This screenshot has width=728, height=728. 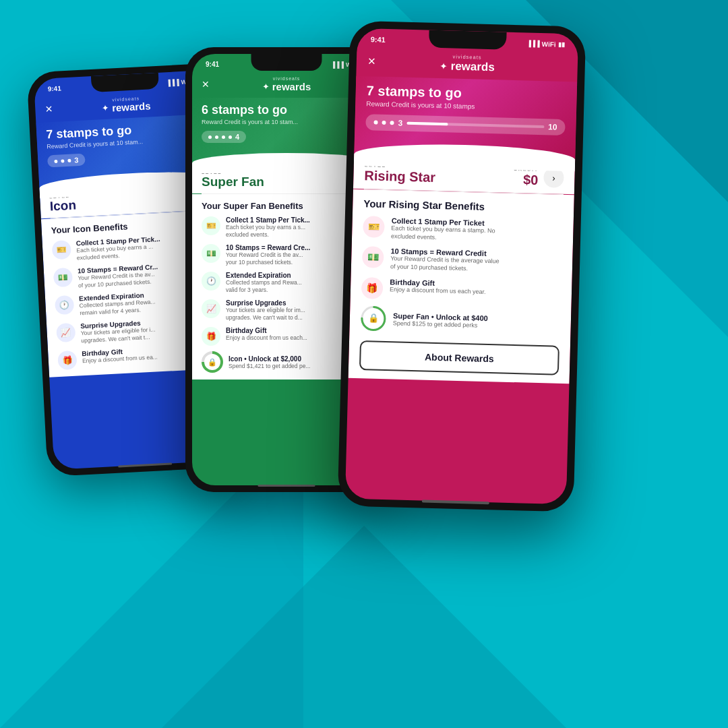 I want to click on close-btn-pink: ✕, so click(x=372, y=61).